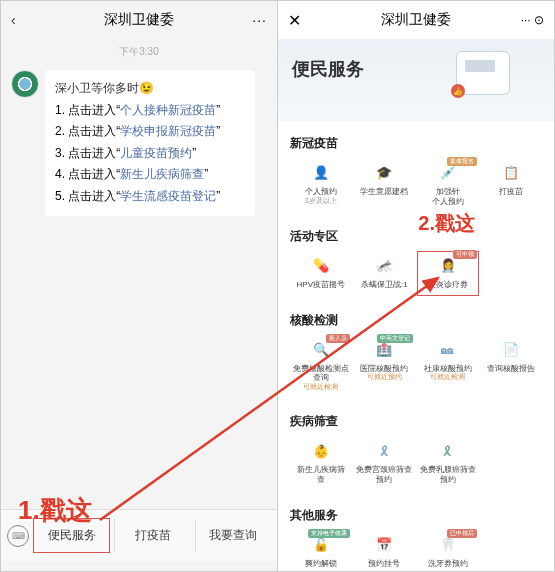 The image size is (555, 572). Describe the element at coordinates (385, 550) in the screenshot. I see `service-tile: 📅预约挂号` at that location.